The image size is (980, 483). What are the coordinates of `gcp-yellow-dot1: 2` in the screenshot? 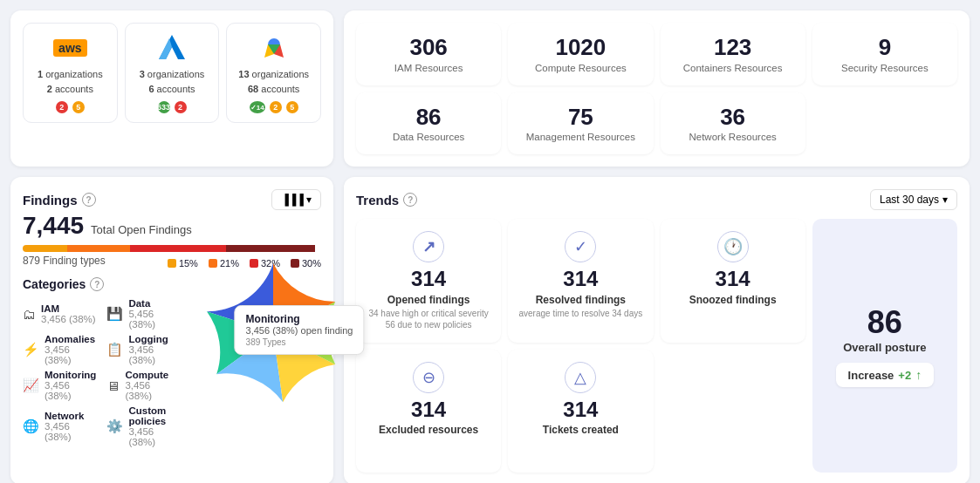 It's located at (276, 107).